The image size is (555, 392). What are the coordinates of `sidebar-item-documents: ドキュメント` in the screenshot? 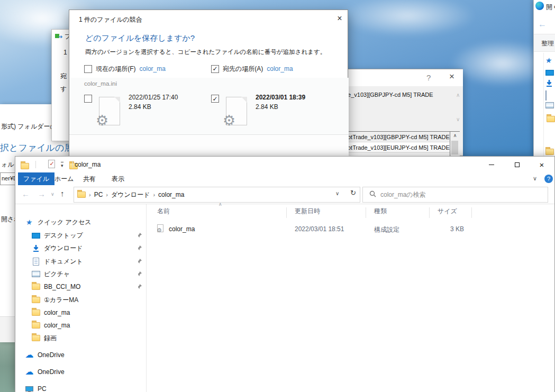 It's located at (88, 261).